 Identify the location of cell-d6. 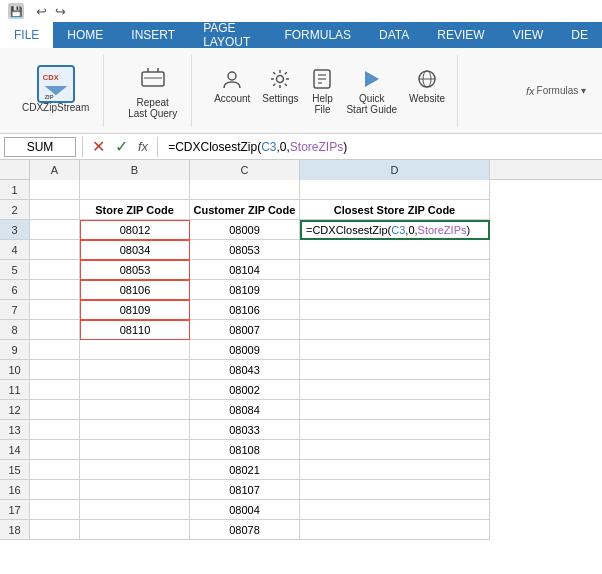
(395, 290).